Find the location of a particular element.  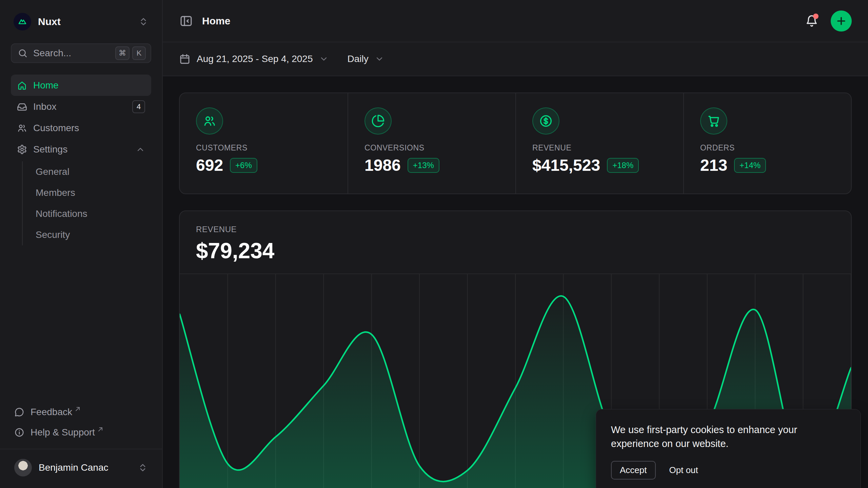

search-input-wrapper: ⌘ K is located at coordinates (81, 53).